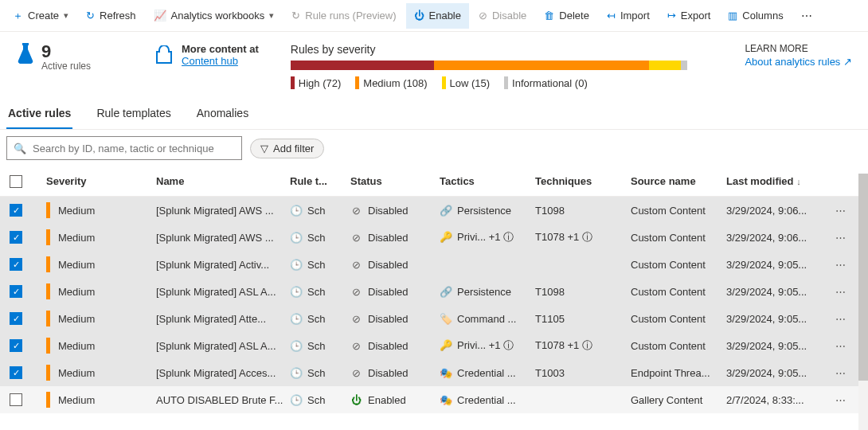 This screenshot has width=868, height=430. What do you see at coordinates (287, 148) in the screenshot?
I see `add-filter-button: ▽ Add filter` at bounding box center [287, 148].